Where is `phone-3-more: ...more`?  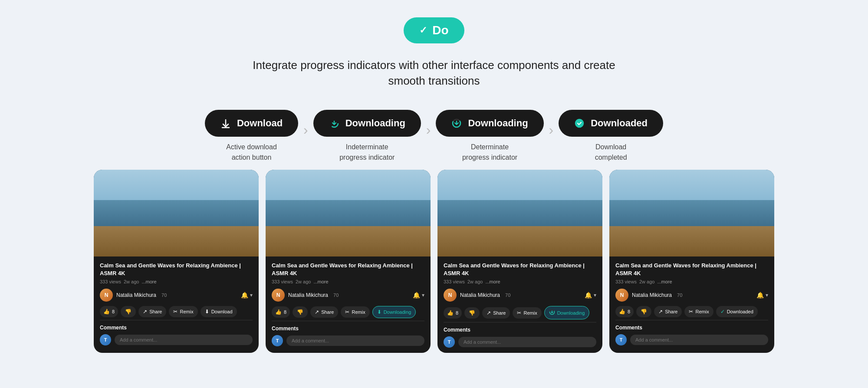
phone-3-more: ...more is located at coordinates (493, 282).